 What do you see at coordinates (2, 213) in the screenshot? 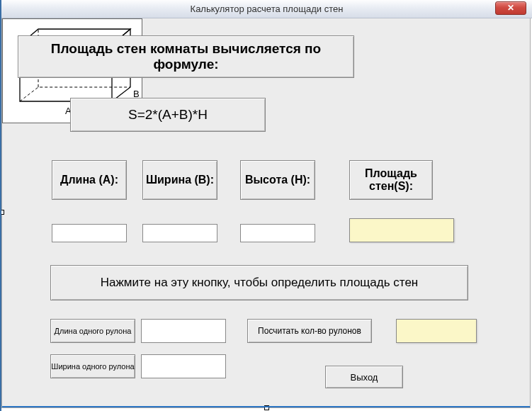
I see `selection-handle` at bounding box center [2, 213].